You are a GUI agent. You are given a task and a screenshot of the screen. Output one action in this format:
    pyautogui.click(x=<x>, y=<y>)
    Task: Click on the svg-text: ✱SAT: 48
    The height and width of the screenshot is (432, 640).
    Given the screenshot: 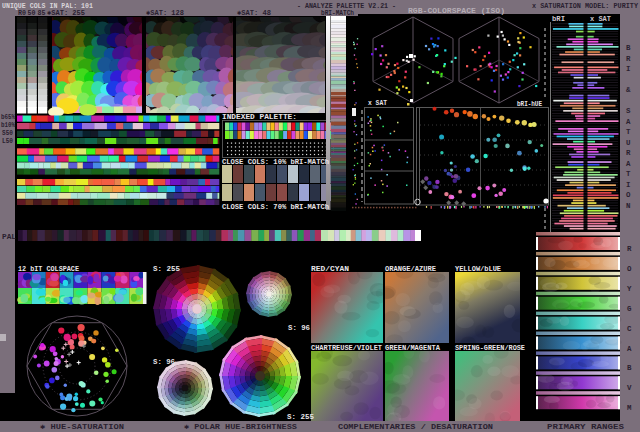 What is the action you would take?
    pyautogui.click(x=254, y=13)
    